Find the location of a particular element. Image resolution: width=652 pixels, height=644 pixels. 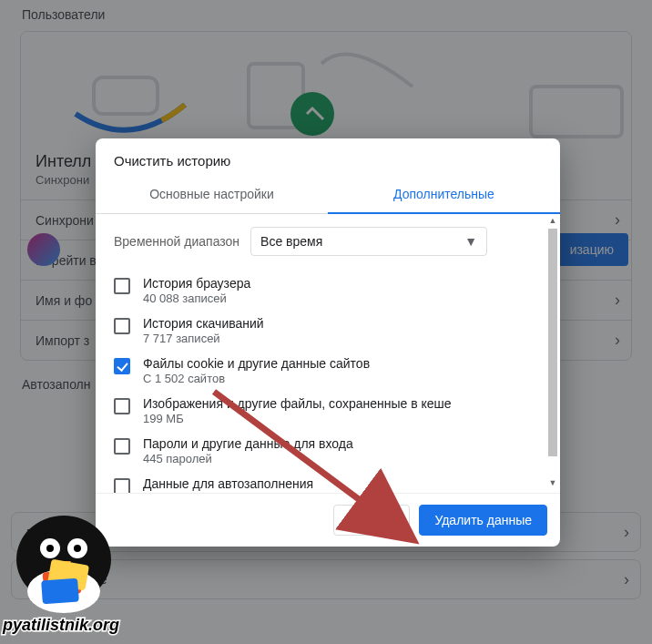

scrollbar: ▲ ▼ is located at coordinates (553, 353).